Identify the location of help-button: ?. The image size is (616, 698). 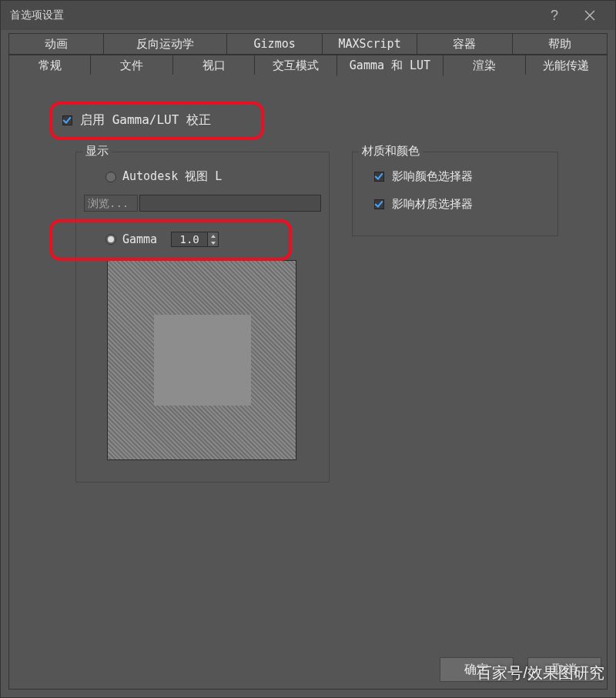
(554, 15).